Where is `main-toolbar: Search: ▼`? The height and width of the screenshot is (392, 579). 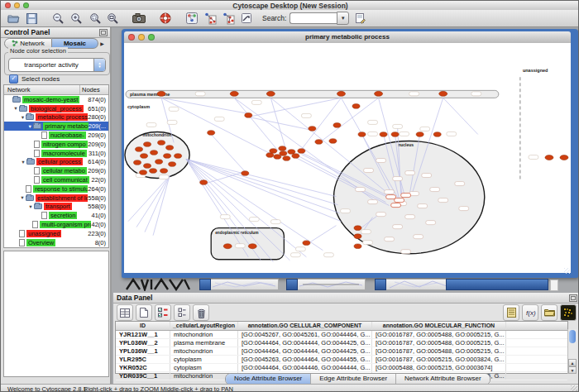 main-toolbar: Search: ▼ is located at coordinates (290, 18).